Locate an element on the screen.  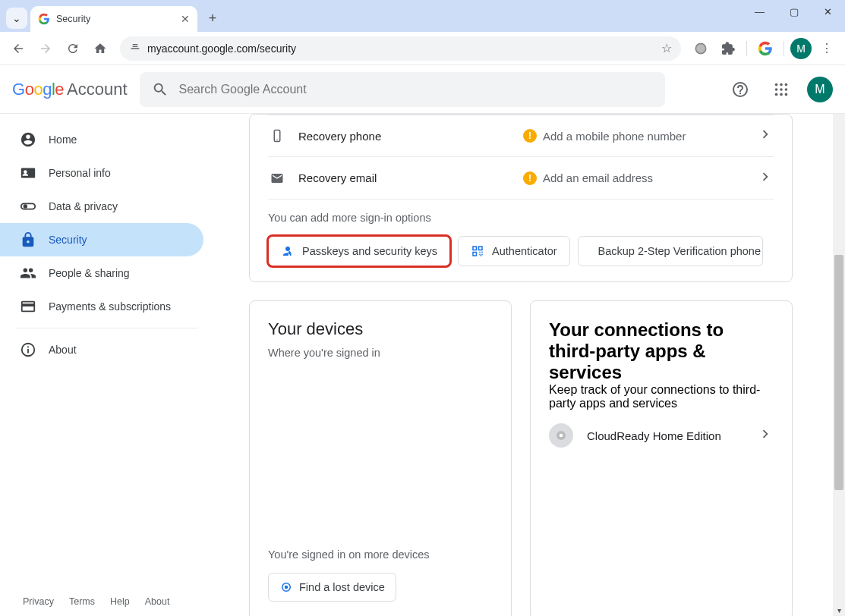
window-minimize: — is located at coordinates (759, 11).